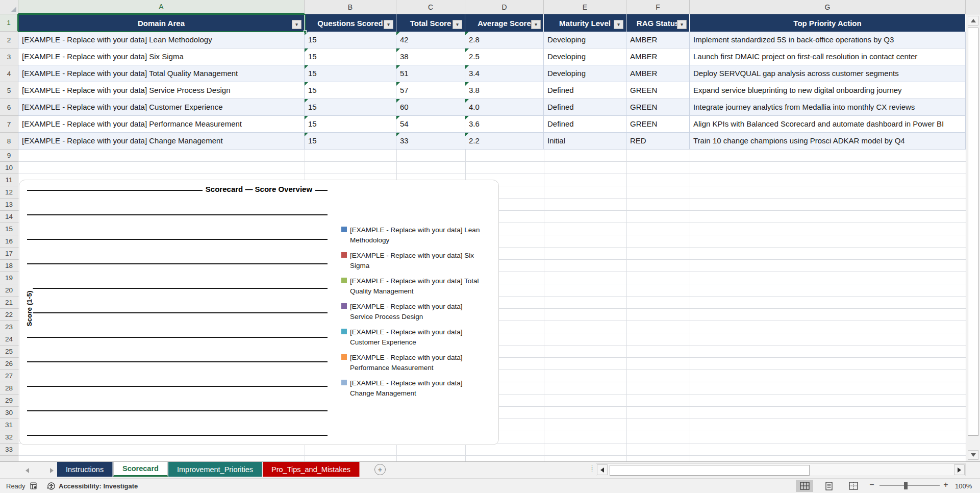 The height and width of the screenshot is (493, 980). What do you see at coordinates (350, 107) in the screenshot?
I see `cell-B6: 15` at bounding box center [350, 107].